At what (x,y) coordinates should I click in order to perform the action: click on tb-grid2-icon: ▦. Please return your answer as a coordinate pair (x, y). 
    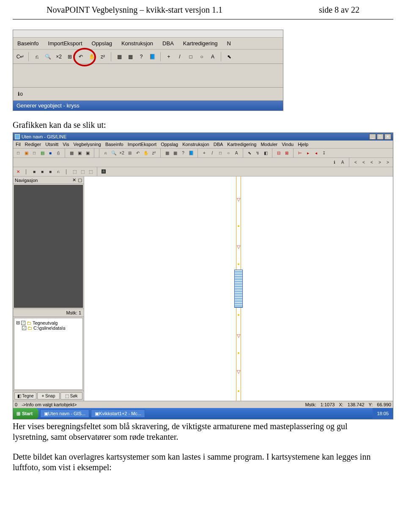
    Looking at the image, I should click on (175, 153).